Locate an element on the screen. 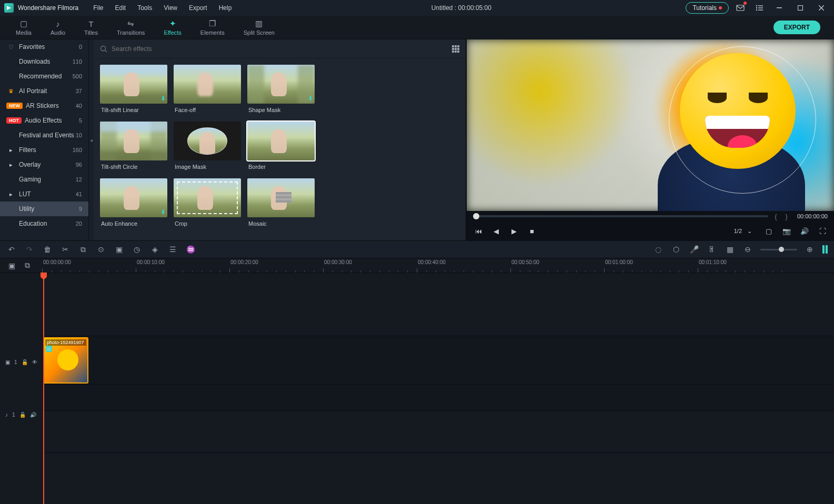  scrub-track is located at coordinates (621, 216).